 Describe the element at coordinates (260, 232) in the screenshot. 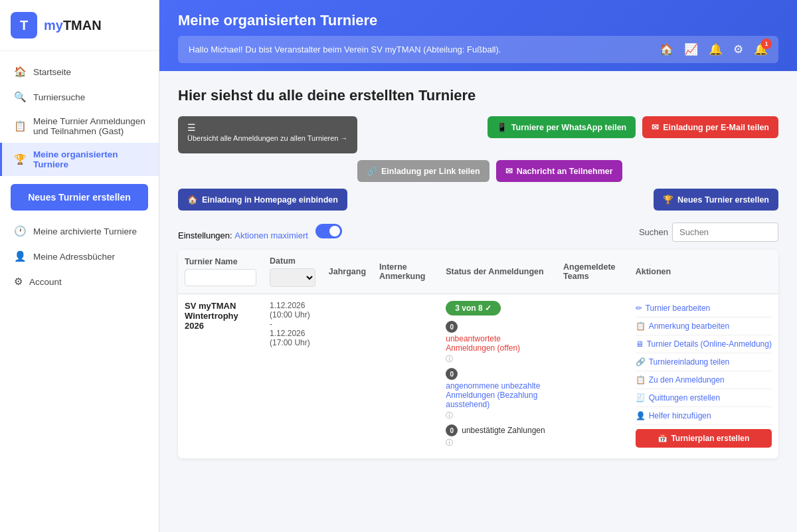

I see `settings-label: Einstellungen: Aktionen maximiert` at that location.